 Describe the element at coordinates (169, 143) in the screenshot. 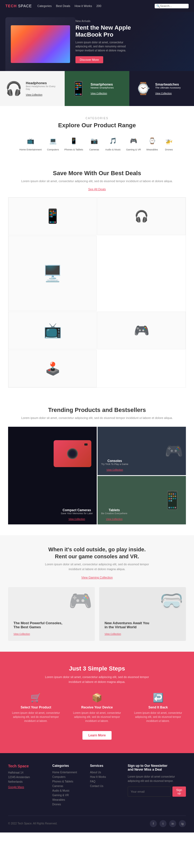

I see `category-drones: 🚁 Drones` at that location.